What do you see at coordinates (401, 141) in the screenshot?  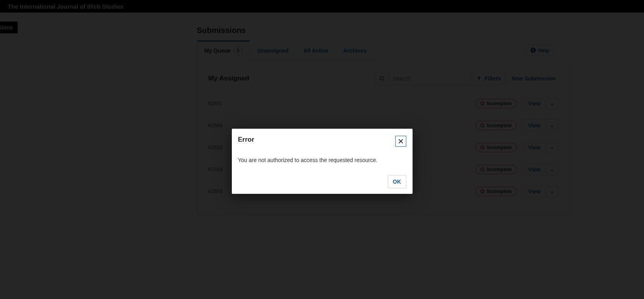 I see `close-icon` at bounding box center [401, 141].